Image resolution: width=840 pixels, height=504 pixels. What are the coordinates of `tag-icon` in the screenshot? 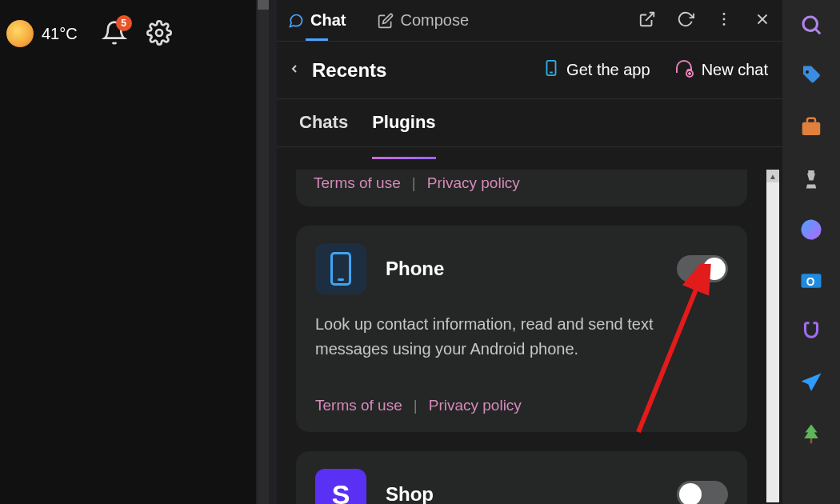 It's located at (811, 76).